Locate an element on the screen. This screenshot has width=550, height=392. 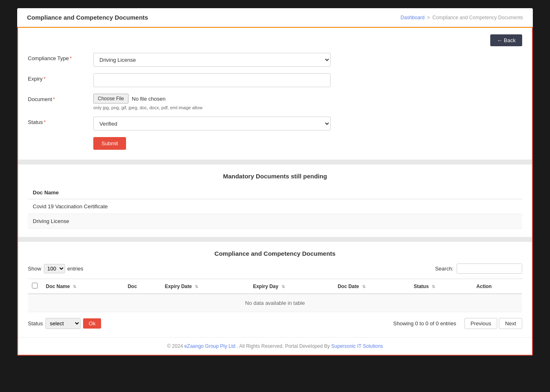
pending-section-title: Mandatory Documents still pending is located at coordinates (275, 176).